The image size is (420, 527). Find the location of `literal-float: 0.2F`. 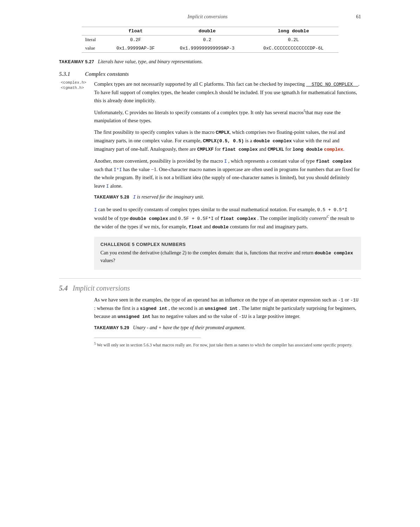

literal-float: 0.2F is located at coordinates (136, 40).